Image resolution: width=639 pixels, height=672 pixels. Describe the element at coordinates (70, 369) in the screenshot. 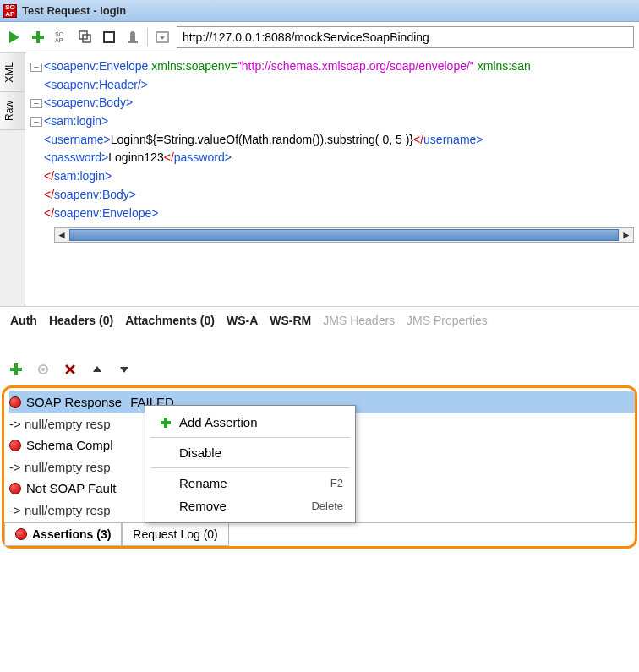

I see `remove-assertion-icon` at that location.